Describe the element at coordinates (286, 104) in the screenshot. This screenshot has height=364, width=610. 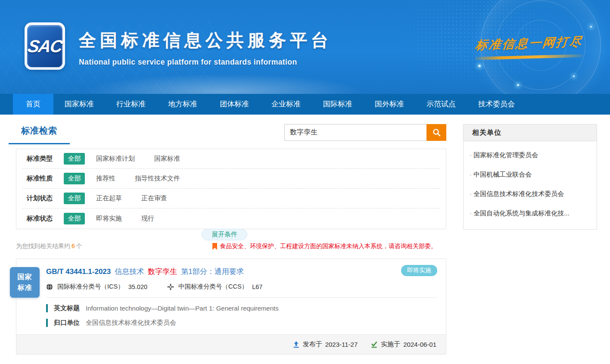
I see `nav-tab-enterprise-standards: 企业标准` at that location.